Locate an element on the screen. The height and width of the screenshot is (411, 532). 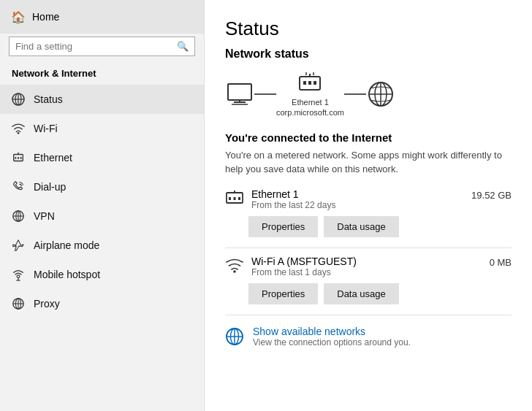
ethernet1-properties-button: Properties is located at coordinates (284, 226).